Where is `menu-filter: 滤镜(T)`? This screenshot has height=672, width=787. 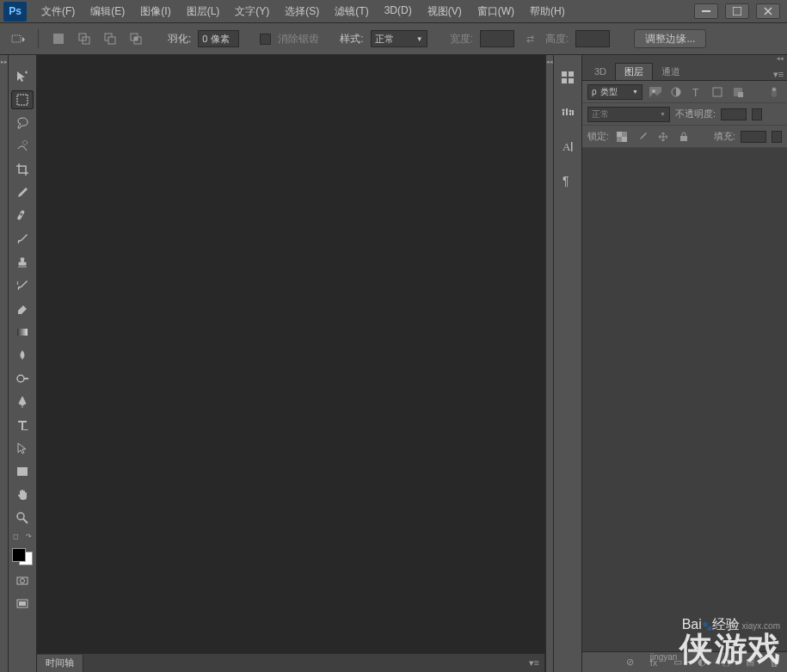
menu-filter: 滤镜(T) is located at coordinates (351, 12).